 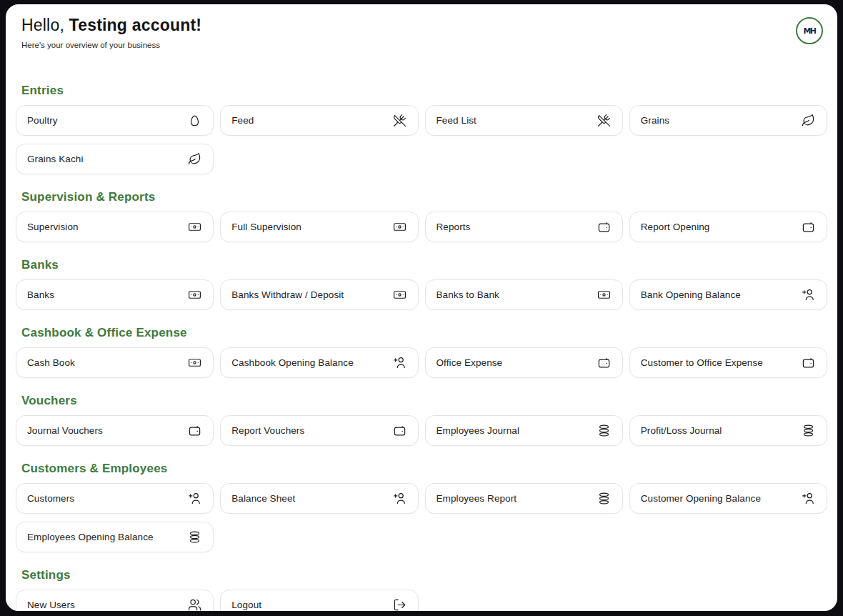 I want to click on card-supervision: Supervision, so click(x=114, y=227).